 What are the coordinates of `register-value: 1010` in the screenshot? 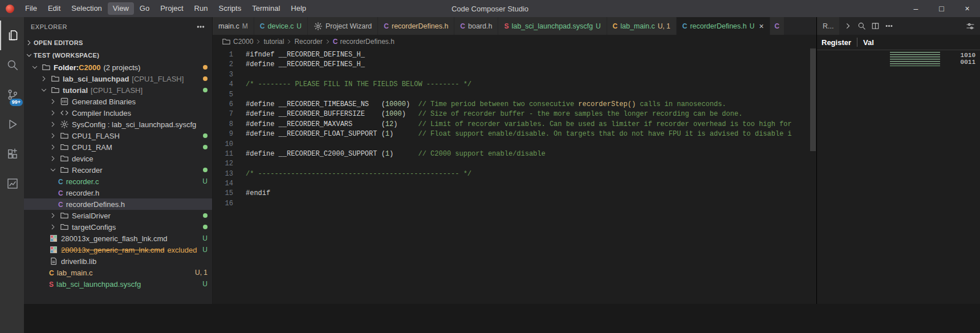 It's located at (968, 55).